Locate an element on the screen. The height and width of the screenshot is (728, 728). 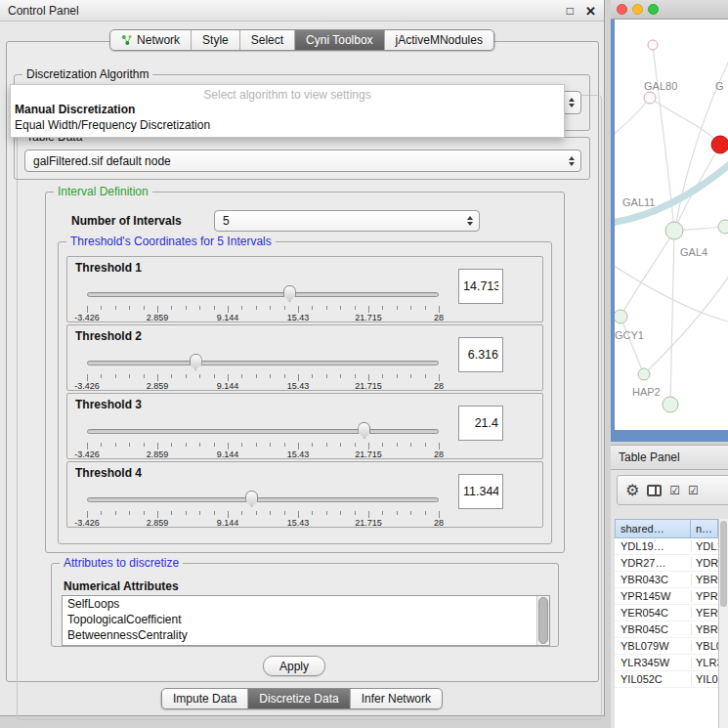
tab-network-label: Network is located at coordinates (158, 40).